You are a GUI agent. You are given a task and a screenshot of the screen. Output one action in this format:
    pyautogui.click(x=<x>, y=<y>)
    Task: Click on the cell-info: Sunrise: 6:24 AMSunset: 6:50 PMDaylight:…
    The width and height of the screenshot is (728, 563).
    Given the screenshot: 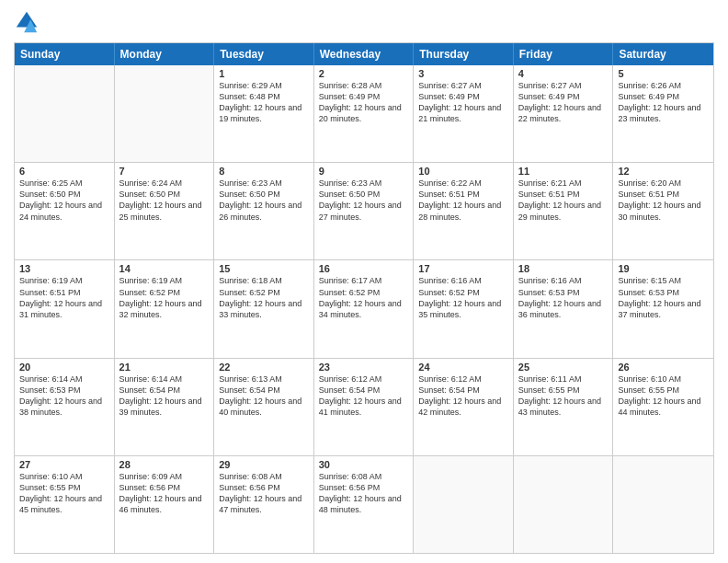 What is the action you would take?
    pyautogui.click(x=165, y=201)
    